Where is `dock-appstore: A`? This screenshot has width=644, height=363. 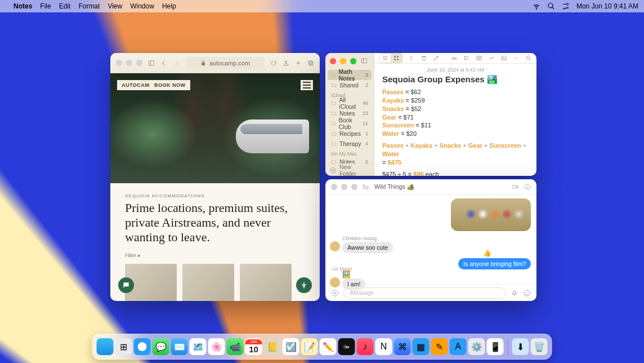 dock-appstore: A is located at coordinates (458, 347).